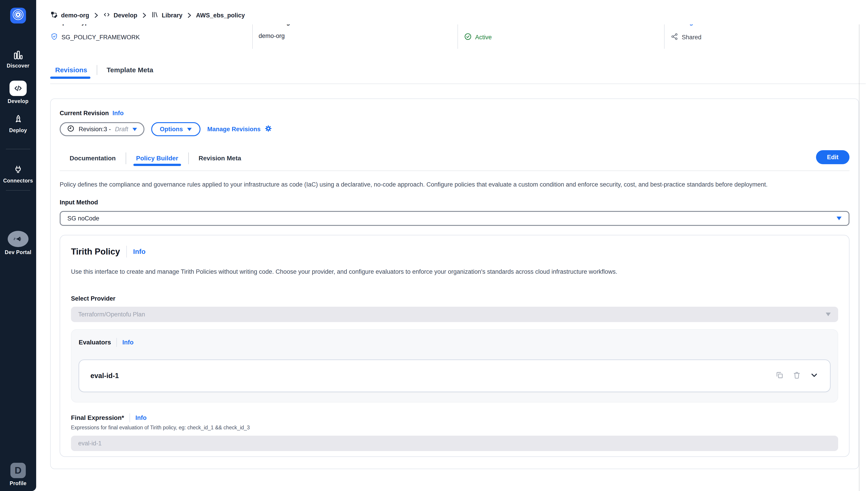  What do you see at coordinates (483, 37) in the screenshot?
I see `status-badge: Active` at bounding box center [483, 37].